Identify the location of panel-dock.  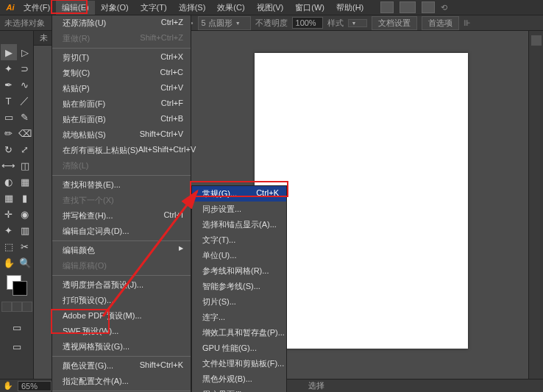
(536, 204).